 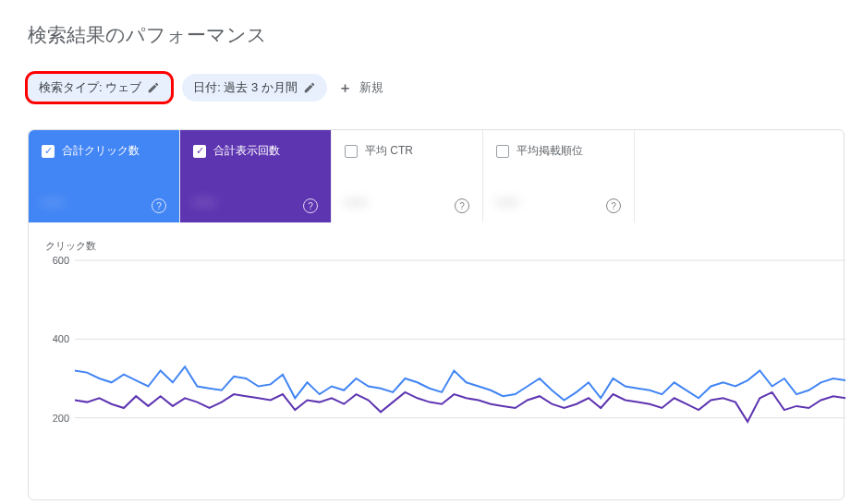 I want to click on metric-avg-position: 平均掲載順位 — ?, so click(x=559, y=176).